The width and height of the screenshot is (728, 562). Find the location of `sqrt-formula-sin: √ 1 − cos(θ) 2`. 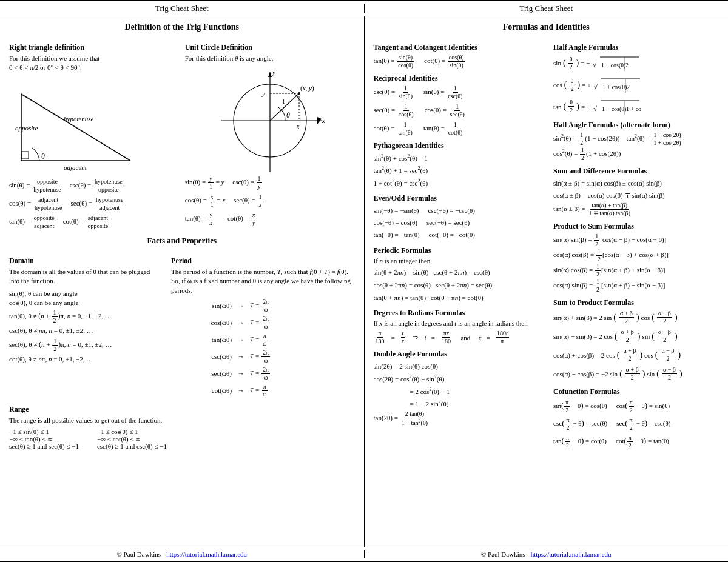

sqrt-formula-sin: √ 1 − cos(θ) 2 is located at coordinates (616, 63).